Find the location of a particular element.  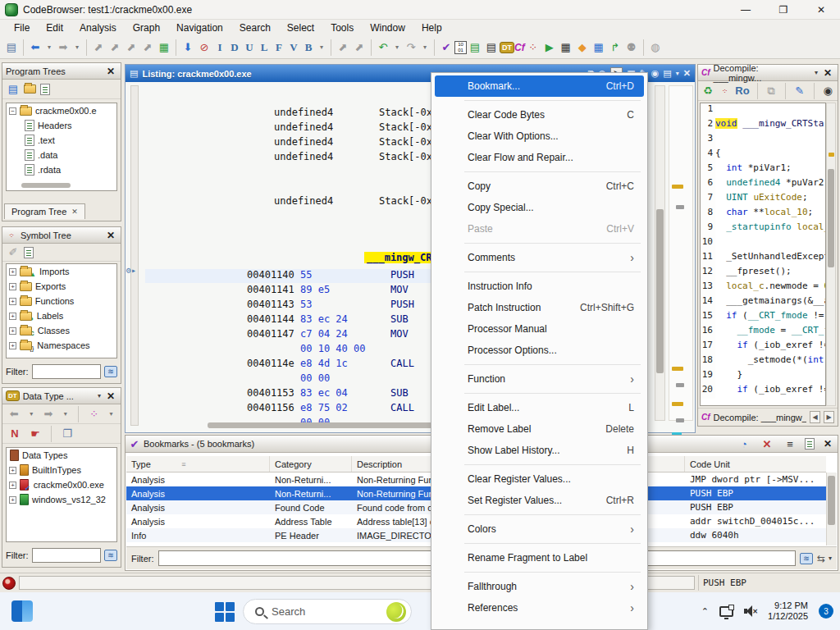

notification-badge: 3 is located at coordinates (826, 611).